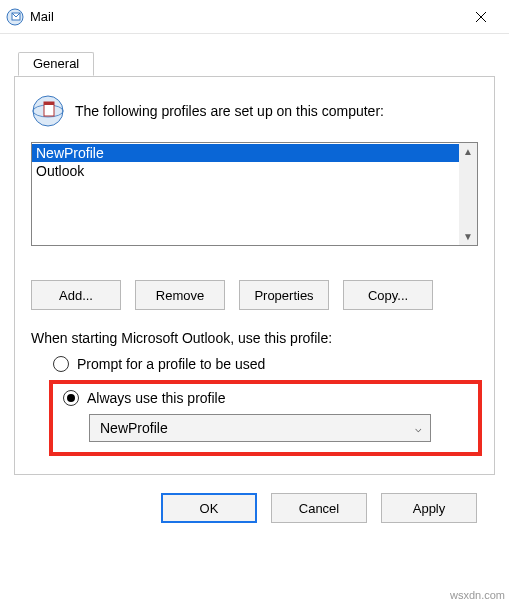 The height and width of the screenshot is (603, 509). I want to click on tab-general: General, so click(56, 64).